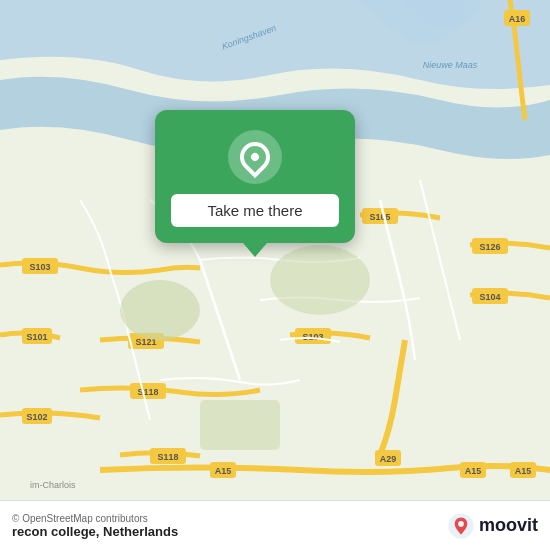 The image size is (550, 550). I want to click on svg-text: Nieuwe Maas, so click(450, 65).